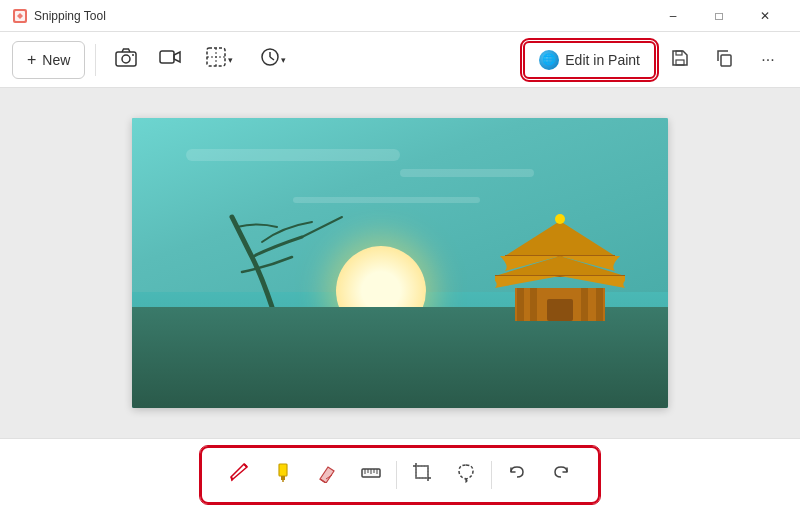 This screenshot has height=510, width=800. Describe the element at coordinates (400, 358) in the screenshot. I see `scene-ground` at that location.